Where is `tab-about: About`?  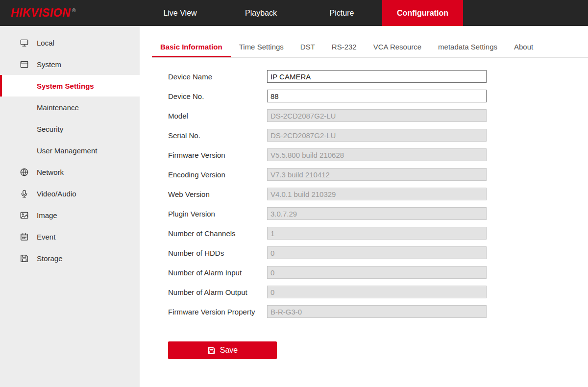 tab-about: About is located at coordinates (523, 47).